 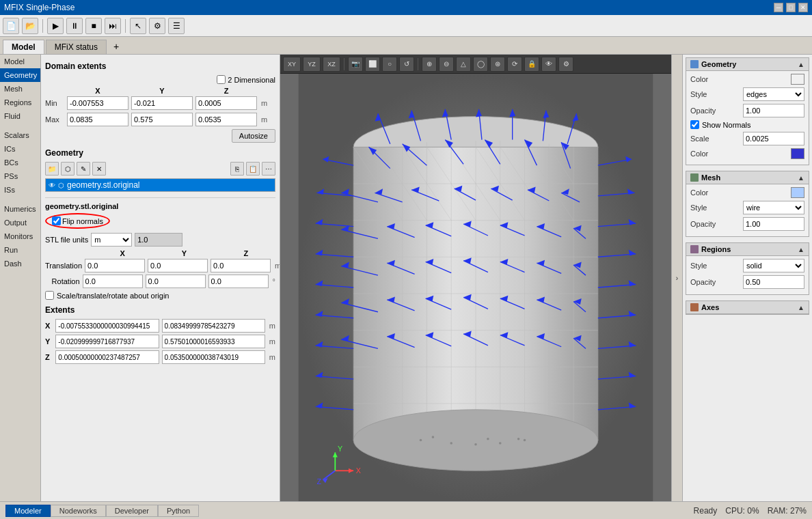 What do you see at coordinates (21, 250) in the screenshot?
I see `sidebar-item-run: Run` at bounding box center [21, 250].